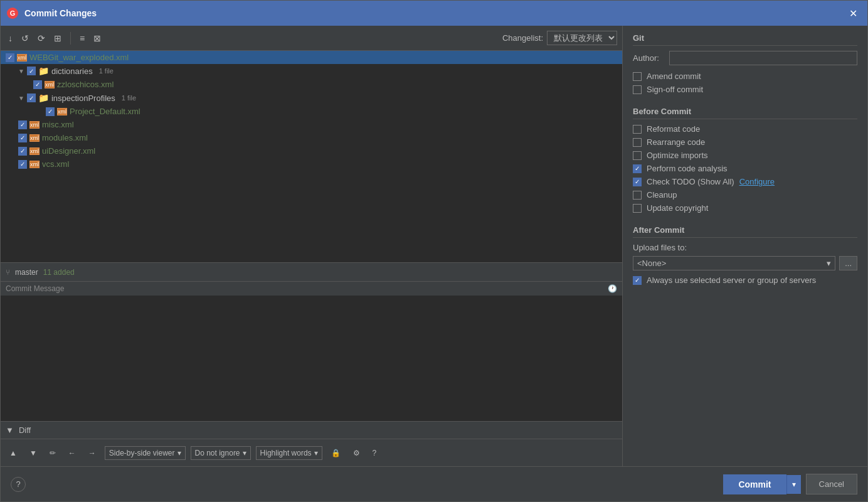  I want to click on cancel-button: Cancel, so click(832, 484).